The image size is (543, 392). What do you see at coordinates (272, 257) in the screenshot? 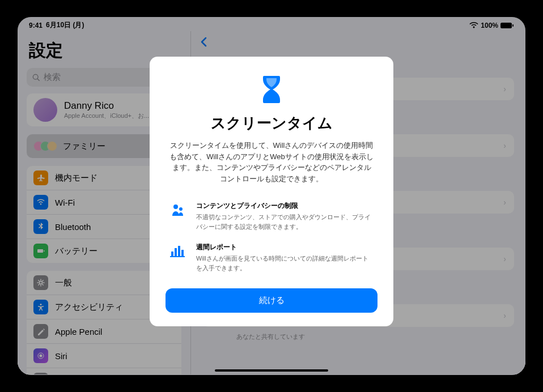
I see `feature-report: 週間レポート Willさんが画面を見ている時間についての詳細な週間レポートを入手…` at bounding box center [272, 257].